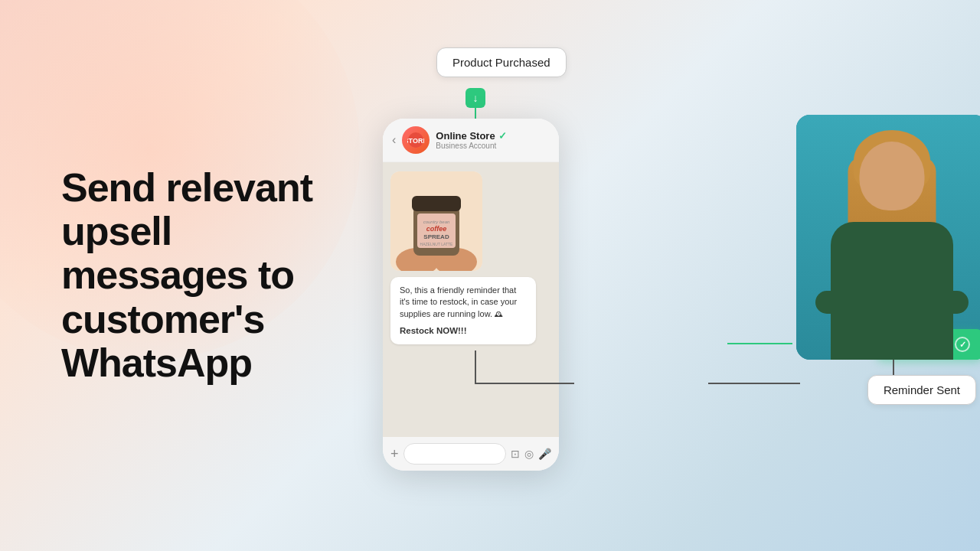 The width and height of the screenshot is (980, 551). I want to click on store-avatar: STORE, so click(416, 140).